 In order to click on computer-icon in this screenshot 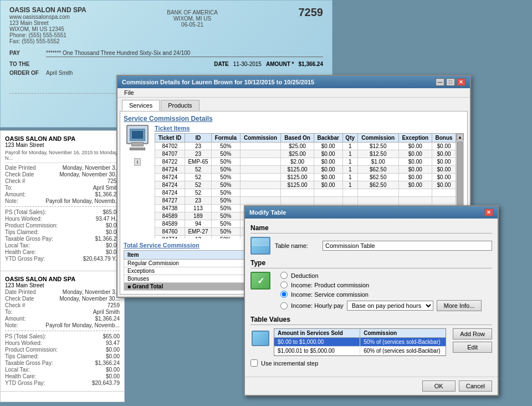, I will do `click(137, 134)`.